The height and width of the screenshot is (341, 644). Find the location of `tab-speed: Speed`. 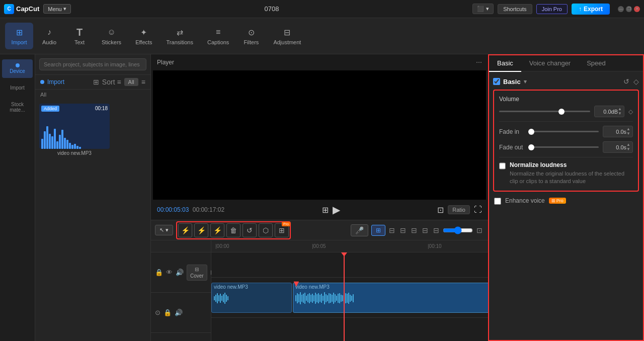

tab-speed: Speed is located at coordinates (596, 63).